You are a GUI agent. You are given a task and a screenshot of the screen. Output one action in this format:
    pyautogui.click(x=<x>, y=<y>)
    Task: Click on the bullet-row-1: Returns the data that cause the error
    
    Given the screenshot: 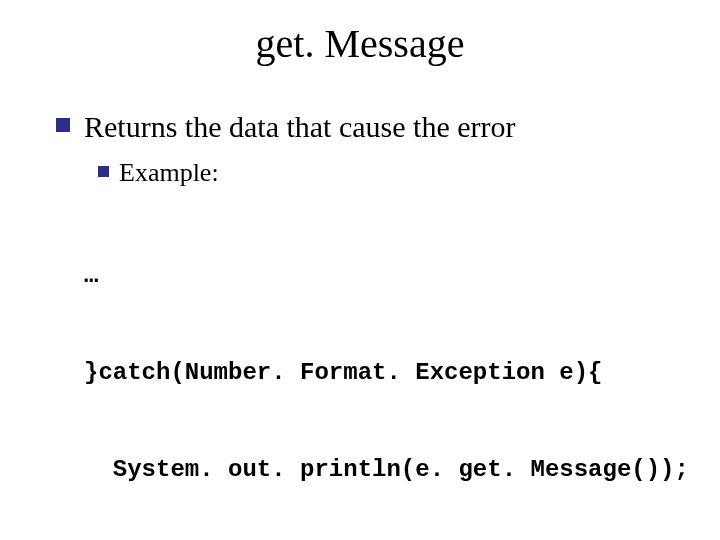 What is the action you would take?
    pyautogui.click(x=368, y=127)
    